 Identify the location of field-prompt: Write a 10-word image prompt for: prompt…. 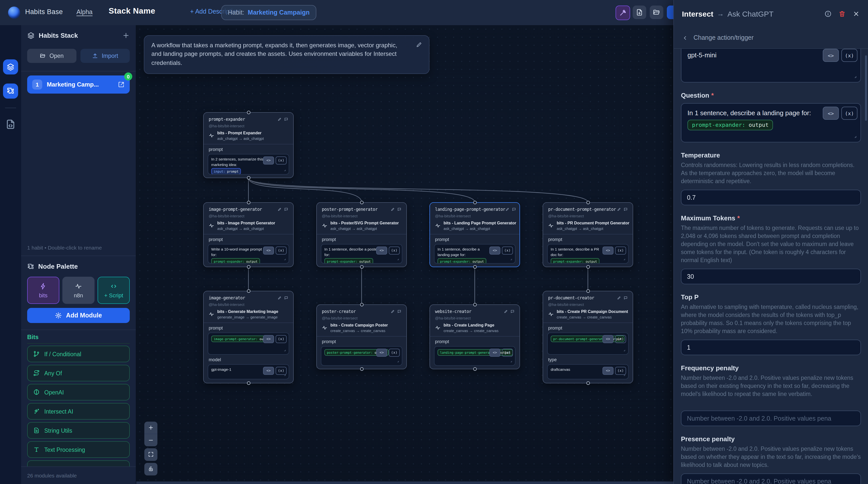
(248, 254).